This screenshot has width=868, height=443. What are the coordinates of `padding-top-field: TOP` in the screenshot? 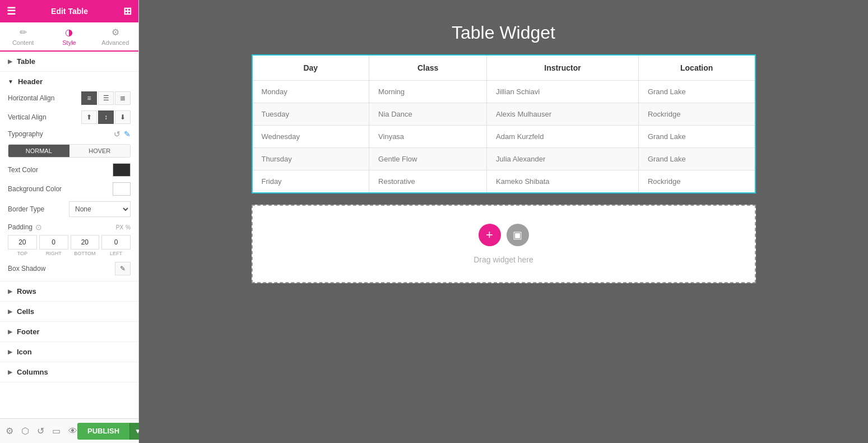 It's located at (22, 246).